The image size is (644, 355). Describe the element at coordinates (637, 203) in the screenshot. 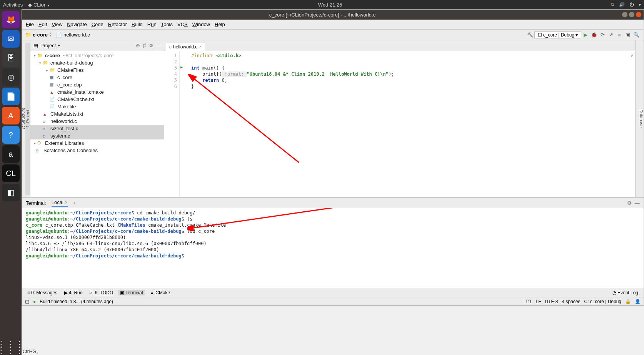

I see `terminal-hide-icon: —` at that location.